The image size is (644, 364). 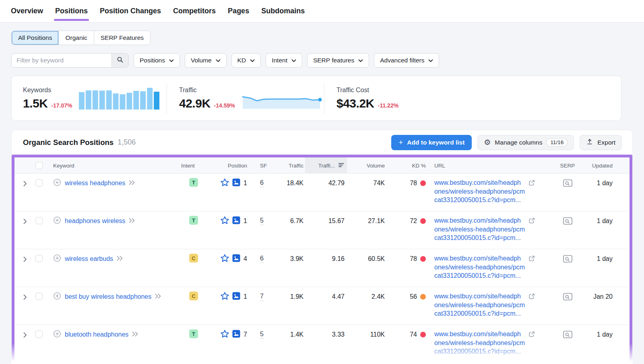 What do you see at coordinates (27, 11) in the screenshot?
I see `tab-overview: Overview` at bounding box center [27, 11].